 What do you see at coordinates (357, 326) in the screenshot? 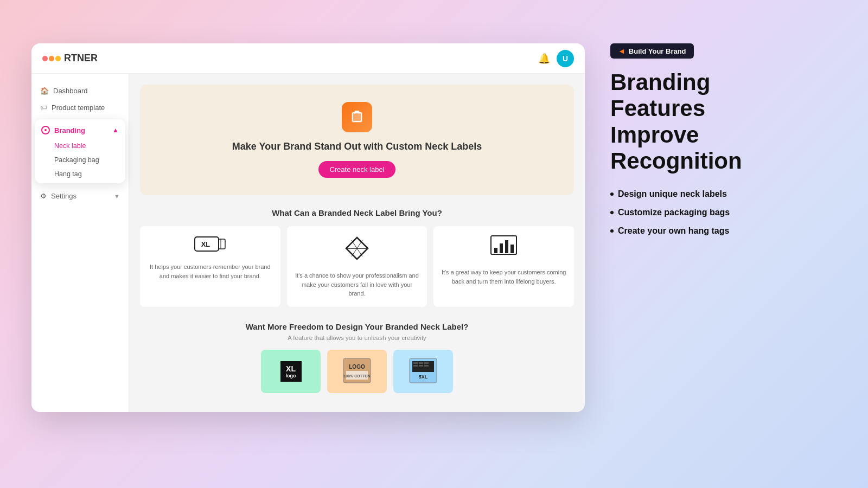
I see `freedom-title: Want More Freedom to Design Your Branded…` at bounding box center [357, 326].